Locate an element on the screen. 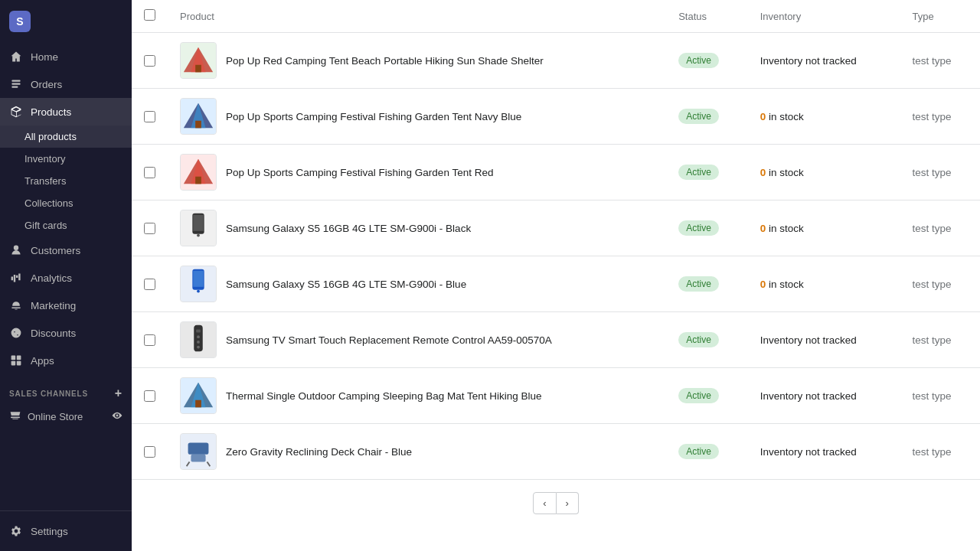  add-sales-channel-button: + is located at coordinates (119, 393).